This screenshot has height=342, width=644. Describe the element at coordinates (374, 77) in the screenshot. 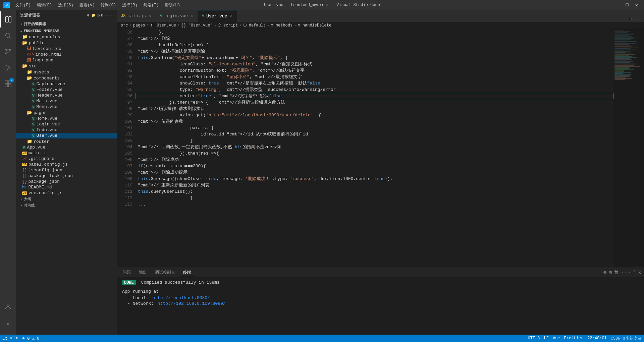

I see `code-line-93: cancelButtonText: "留你小命", "cmt">//取消按钮文字` at that location.